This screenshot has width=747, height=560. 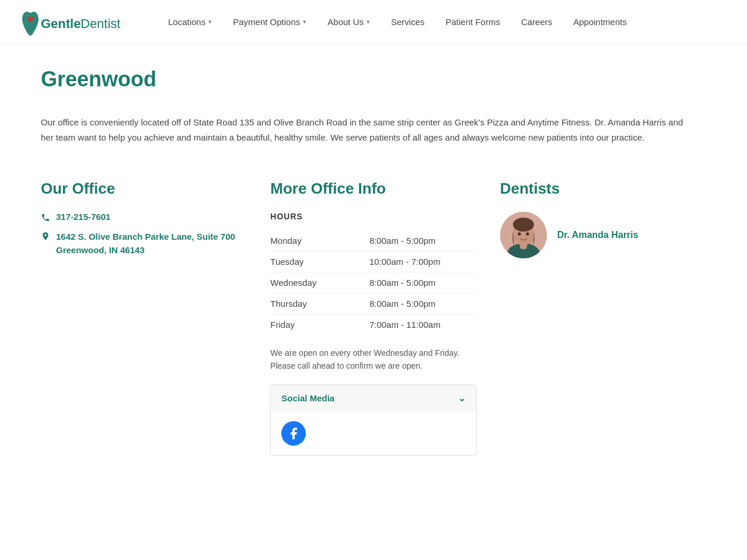 What do you see at coordinates (374, 262) in the screenshot?
I see `table-row: Tuesday 10:00am - 7:00pm` at bounding box center [374, 262].